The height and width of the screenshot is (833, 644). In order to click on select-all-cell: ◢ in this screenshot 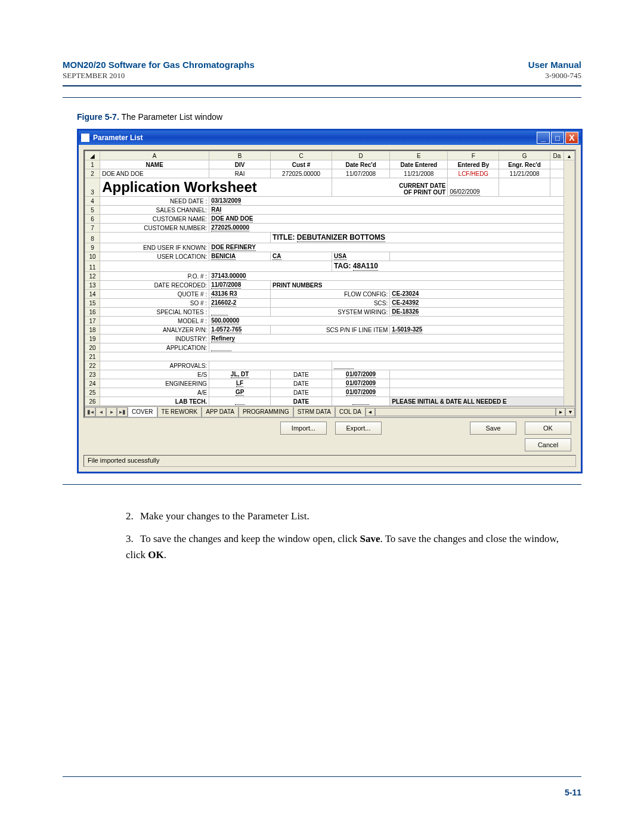, I will do `click(93, 156)`.